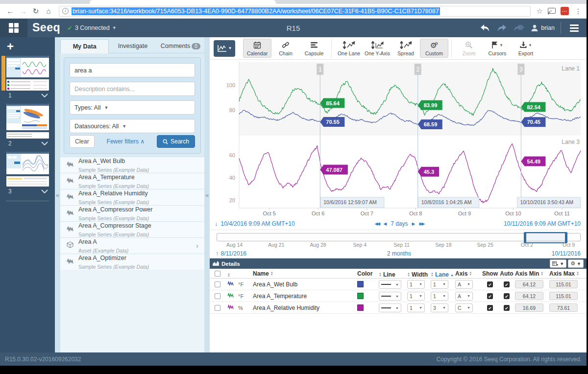  Describe the element at coordinates (125, 141) in the screenshot. I see `fewer-filters-link: Fewer filters ∧` at that location.